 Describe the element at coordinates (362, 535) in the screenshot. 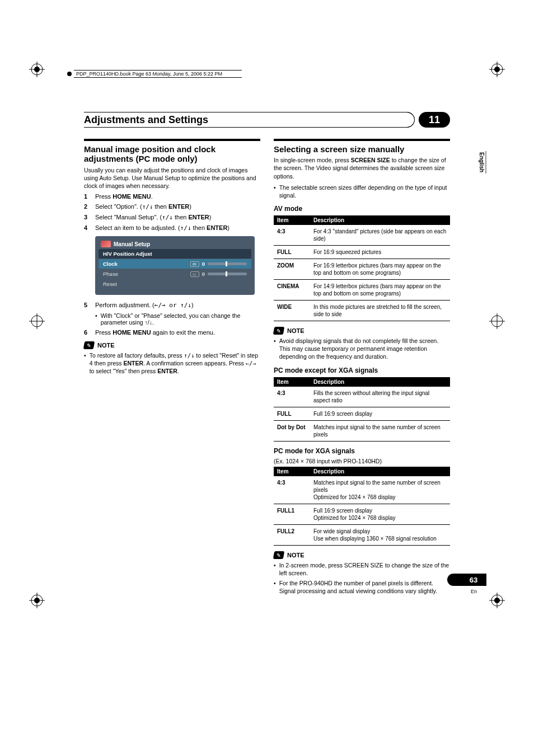

I see `table-row: FULL2For wide signal display Use when di…` at that location.